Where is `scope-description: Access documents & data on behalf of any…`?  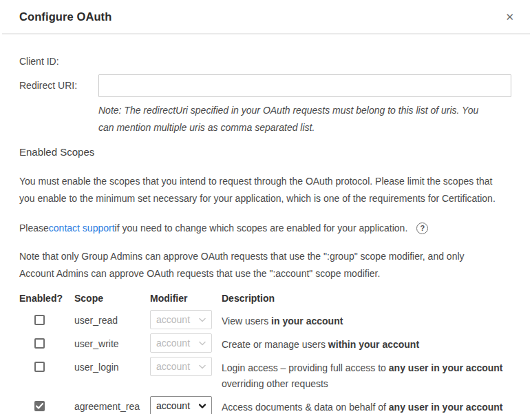
scope-description: Access documents & data on behalf of any… is located at coordinates (366, 406).